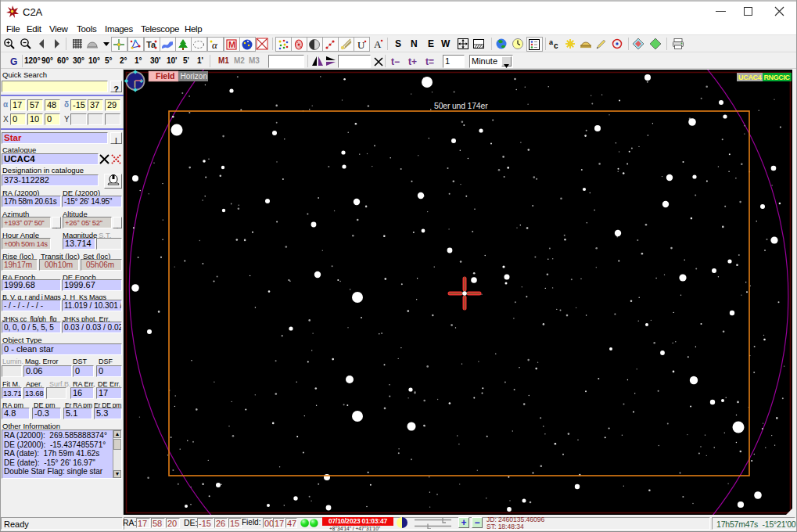 Image resolution: width=797 pixels, height=532 pixels. I want to click on svg-text: α, so click(215, 45).